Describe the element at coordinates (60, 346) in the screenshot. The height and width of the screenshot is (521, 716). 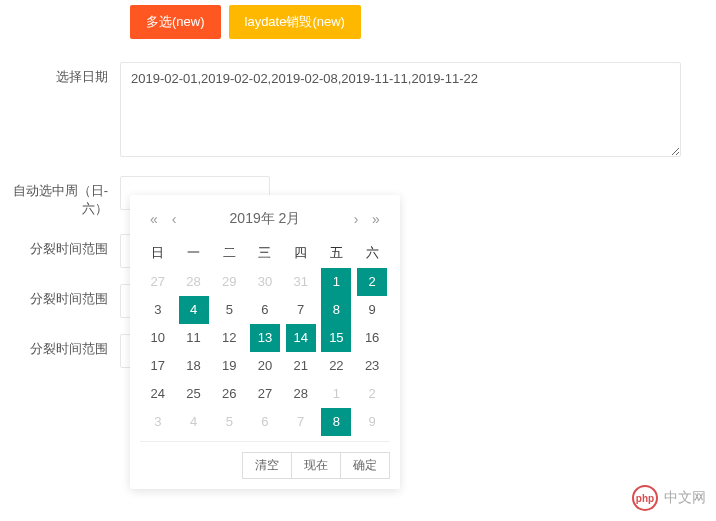
I see `label-split-range-3: 分裂时间范围` at that location.